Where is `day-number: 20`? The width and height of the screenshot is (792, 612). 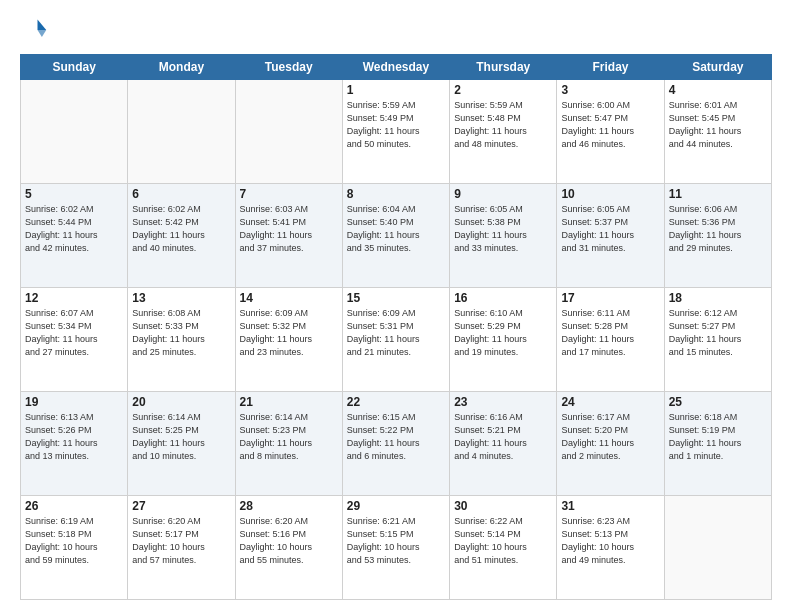 day-number: 20 is located at coordinates (181, 402).